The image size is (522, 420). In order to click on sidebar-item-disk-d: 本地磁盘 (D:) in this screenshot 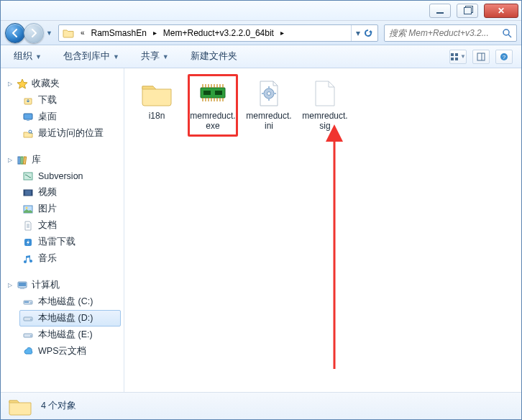, I will do `click(70, 318)`.